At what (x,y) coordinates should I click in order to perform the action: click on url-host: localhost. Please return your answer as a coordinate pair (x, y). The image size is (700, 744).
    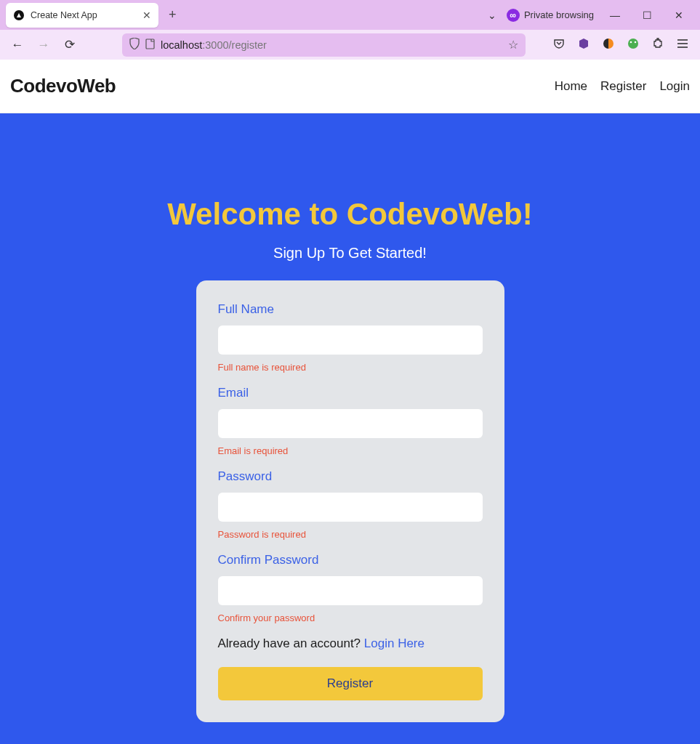
    Looking at the image, I should click on (182, 45).